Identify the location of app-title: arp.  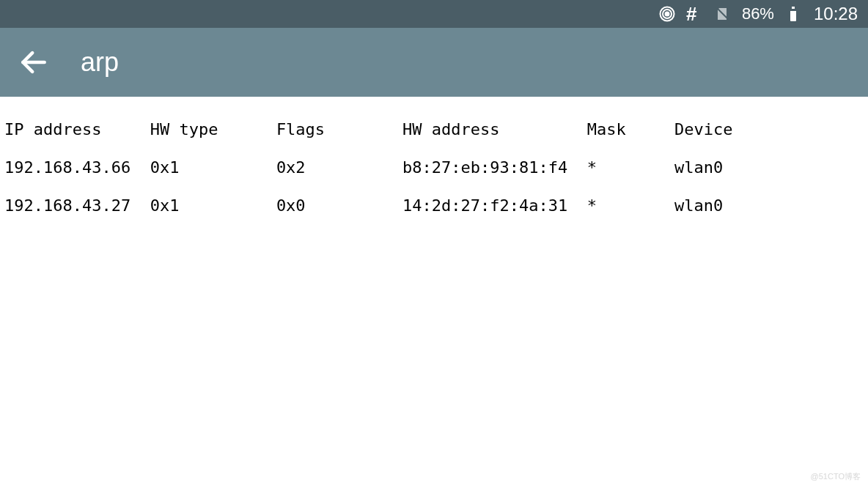
(100, 62).